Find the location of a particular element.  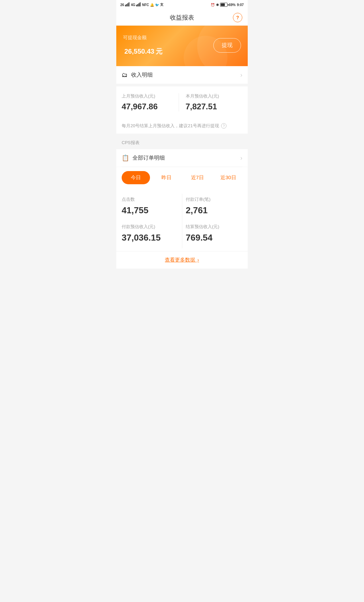

alarm-icon: ⏰ is located at coordinates (213, 5).